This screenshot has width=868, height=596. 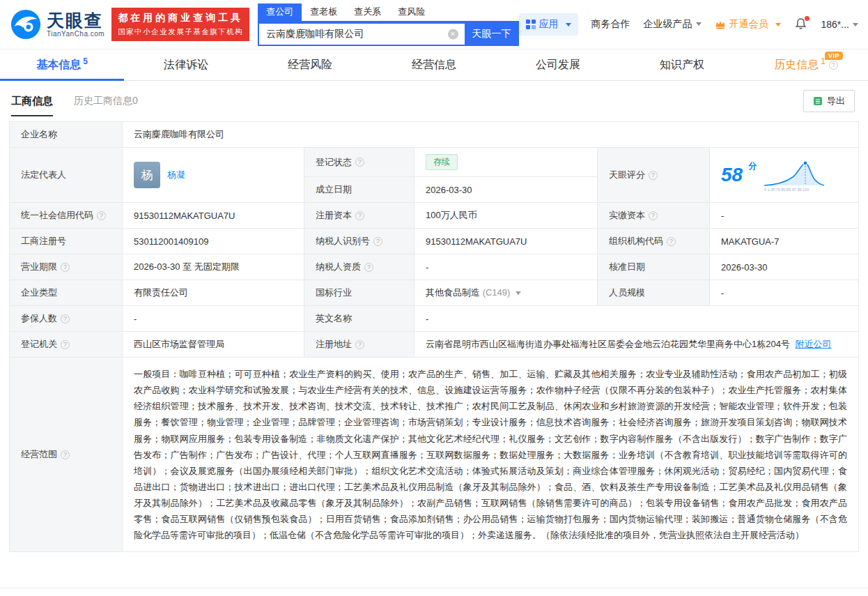 What do you see at coordinates (368, 13) in the screenshot?
I see `search-tab-relation: 查关系` at bounding box center [368, 13].